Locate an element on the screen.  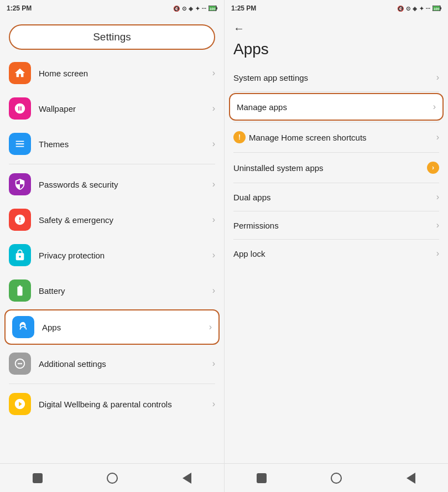
nav-home-right is located at coordinates (336, 478).